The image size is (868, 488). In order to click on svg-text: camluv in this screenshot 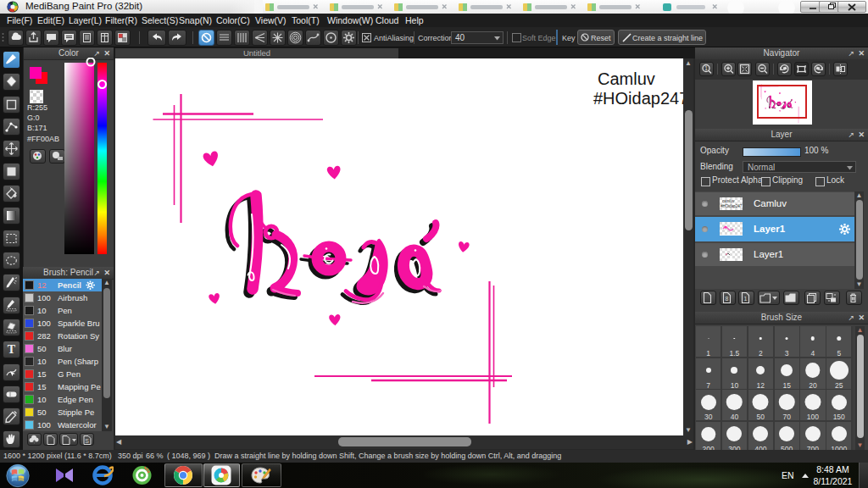, I will do `click(729, 202)`.